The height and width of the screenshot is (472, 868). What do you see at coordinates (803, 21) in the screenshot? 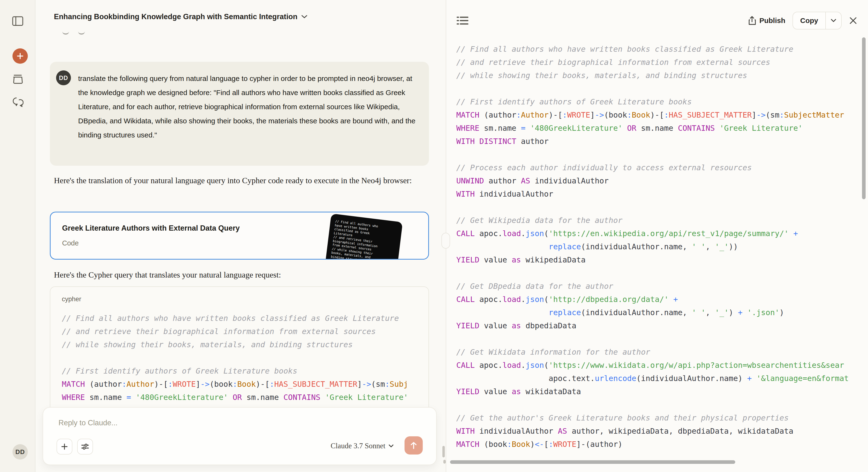
I see `panel-actions: Publish Copy` at bounding box center [803, 21].